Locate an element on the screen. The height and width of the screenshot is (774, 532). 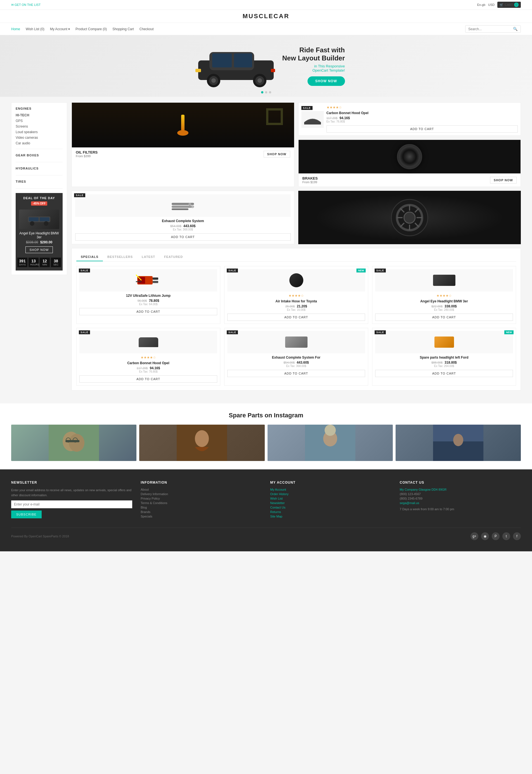
language-selector: En-gb is located at coordinates (481, 5).